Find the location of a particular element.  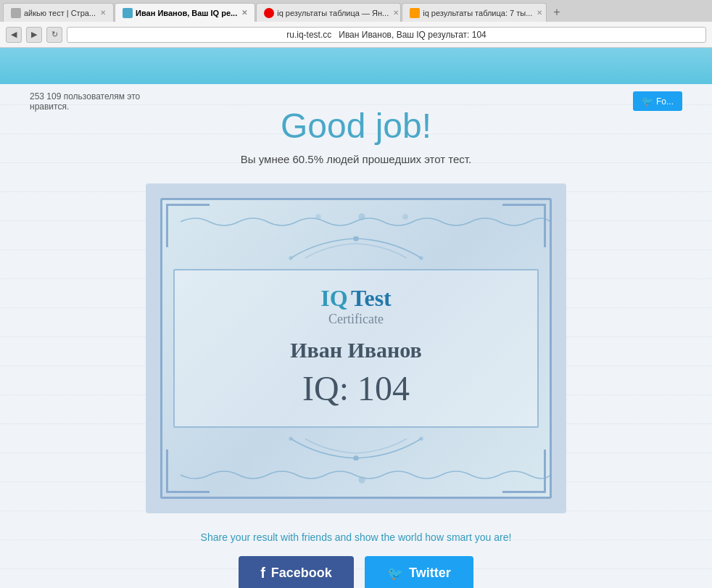

tab-3: iq результаты таблица — Ян... ✕ is located at coordinates (328, 12).